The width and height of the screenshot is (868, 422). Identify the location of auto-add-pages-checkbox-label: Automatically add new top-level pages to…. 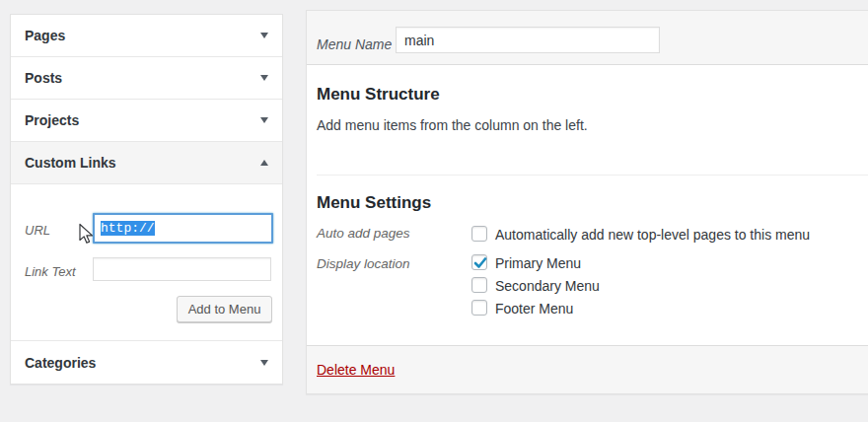
(653, 235).